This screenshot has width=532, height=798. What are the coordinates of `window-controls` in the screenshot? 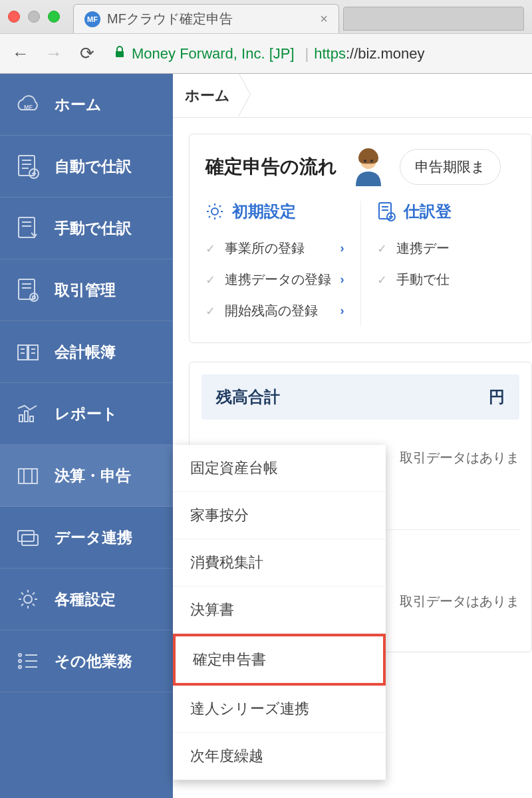 It's located at (34, 17).